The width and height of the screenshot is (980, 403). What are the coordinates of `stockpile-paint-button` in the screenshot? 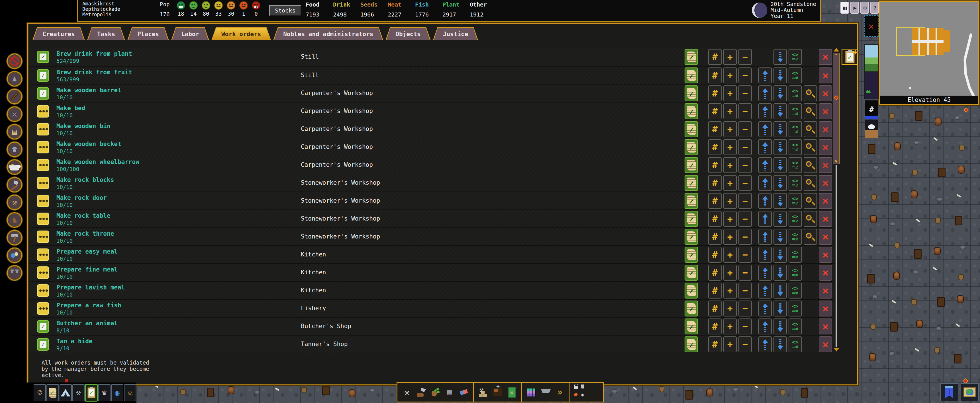 It's located at (532, 392).